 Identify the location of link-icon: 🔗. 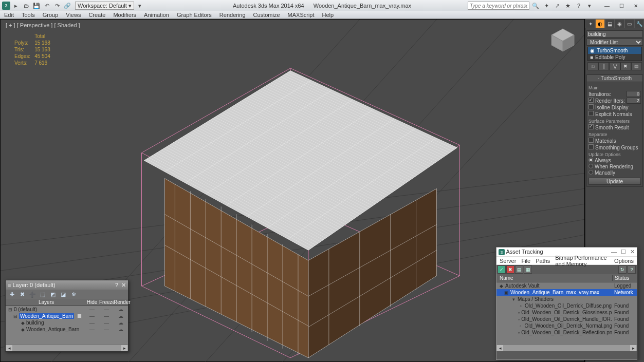
(67, 6).